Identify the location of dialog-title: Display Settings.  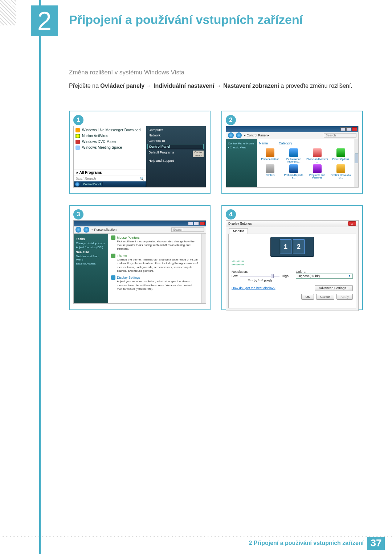
(240, 223).